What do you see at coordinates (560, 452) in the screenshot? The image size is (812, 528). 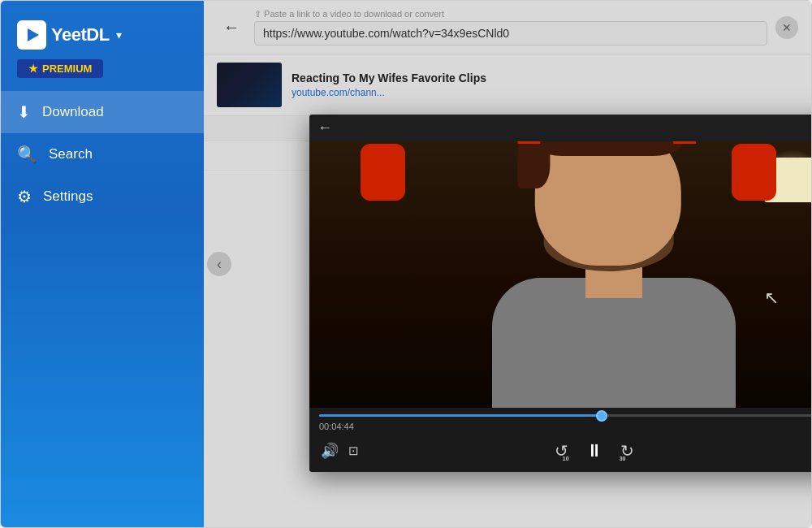 I see `controls-row: 🔊 ⊡ ↺ 10 ⏸` at bounding box center [560, 452].